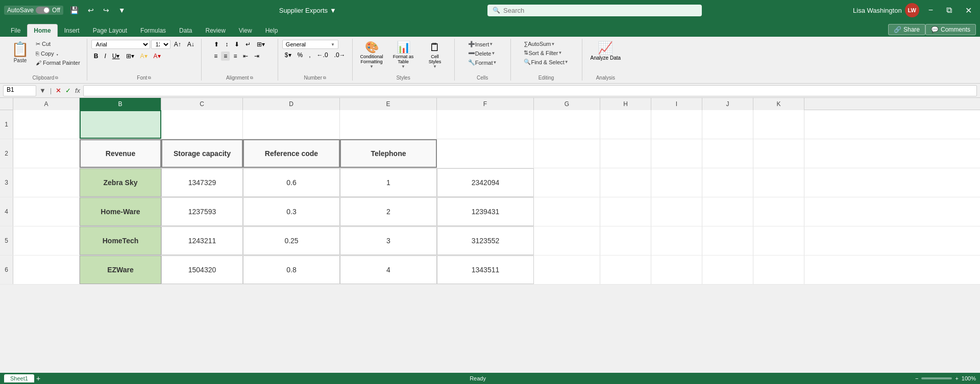 This screenshot has width=980, height=384. Describe the element at coordinates (546, 53) in the screenshot. I see `sort-filter-button: ⇅ Sort & Filter ▼` at that location.